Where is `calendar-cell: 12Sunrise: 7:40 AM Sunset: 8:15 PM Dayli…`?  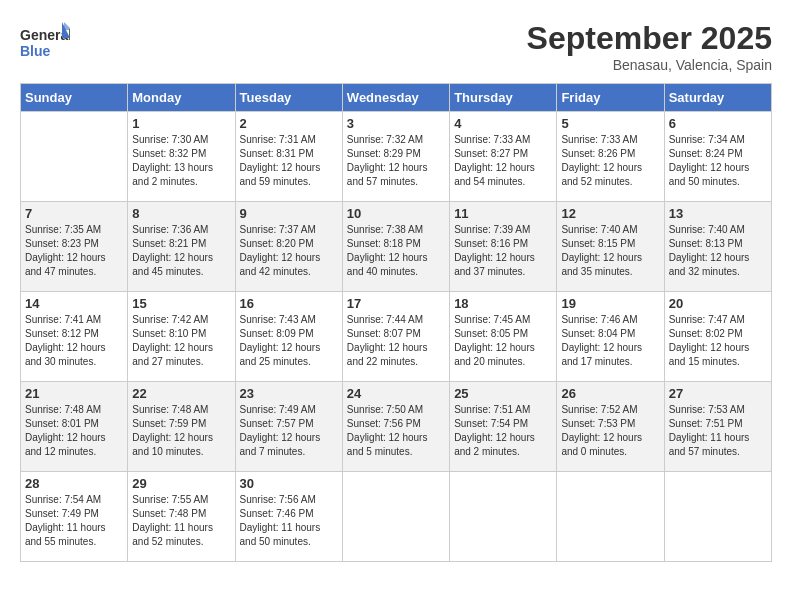
calendar-cell: 12Sunrise: 7:40 AM Sunset: 8:15 PM Dayli… is located at coordinates (610, 247).